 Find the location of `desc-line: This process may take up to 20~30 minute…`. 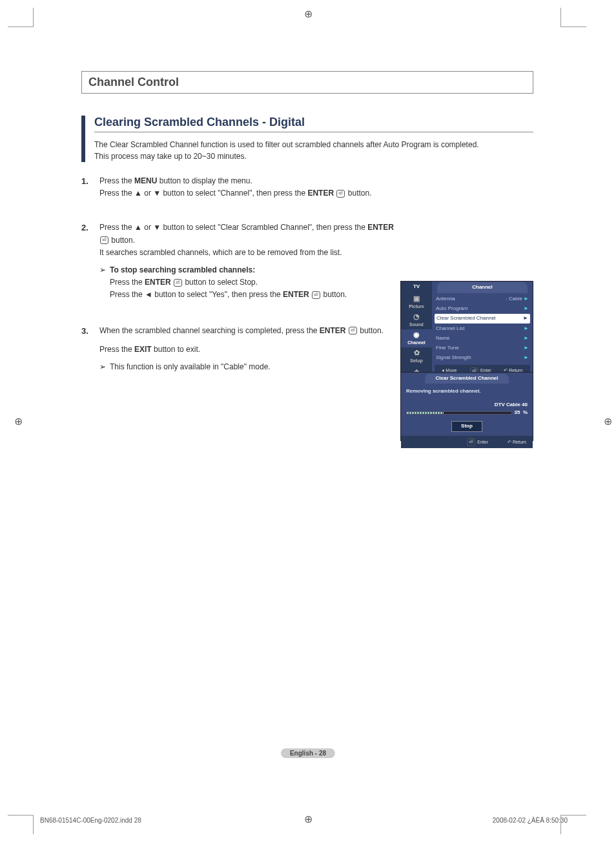

desc-line: This process may take up to 20~30 minute… is located at coordinates (314, 156).